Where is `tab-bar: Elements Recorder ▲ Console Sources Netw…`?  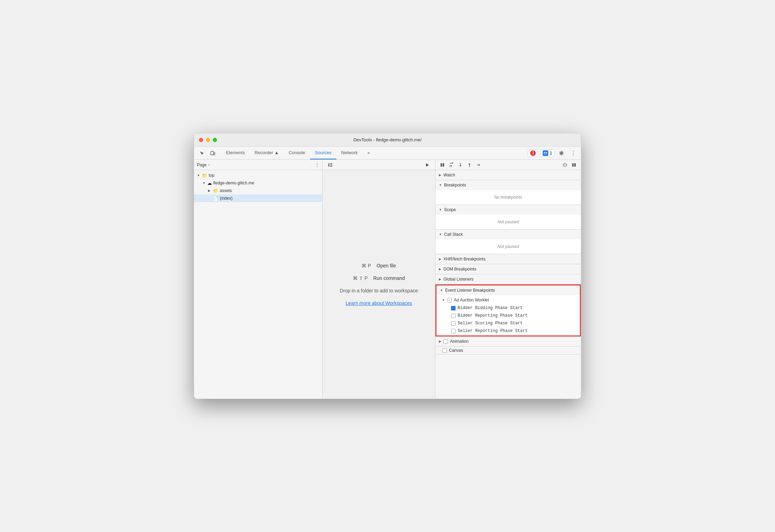
tab-bar: Elements Recorder ▲ Console Sources Netw… is located at coordinates (374, 153).